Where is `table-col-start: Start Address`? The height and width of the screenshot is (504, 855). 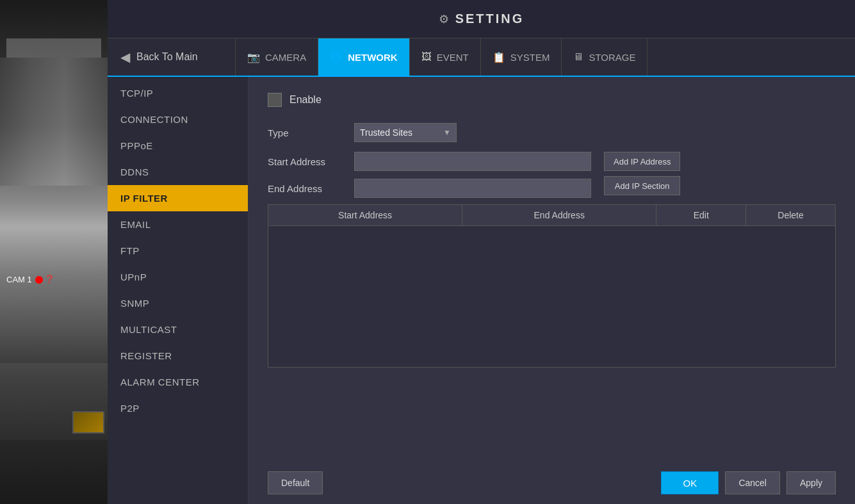
table-col-start: Start Address is located at coordinates (365, 215).